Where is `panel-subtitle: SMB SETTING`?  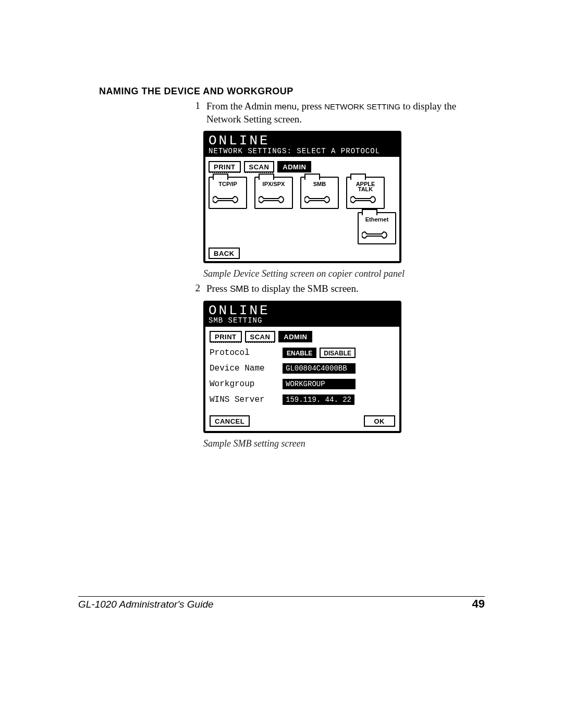 panel-subtitle: SMB SETTING is located at coordinates (302, 321).